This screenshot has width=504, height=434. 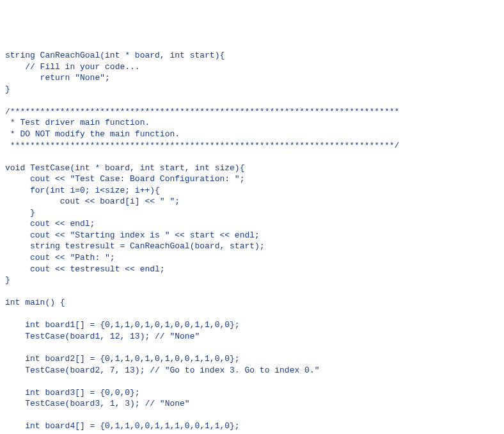 What do you see at coordinates (125, 179) in the screenshot?
I see `code-line: cout << "Test Case: Board Configuration:…` at bounding box center [125, 179].